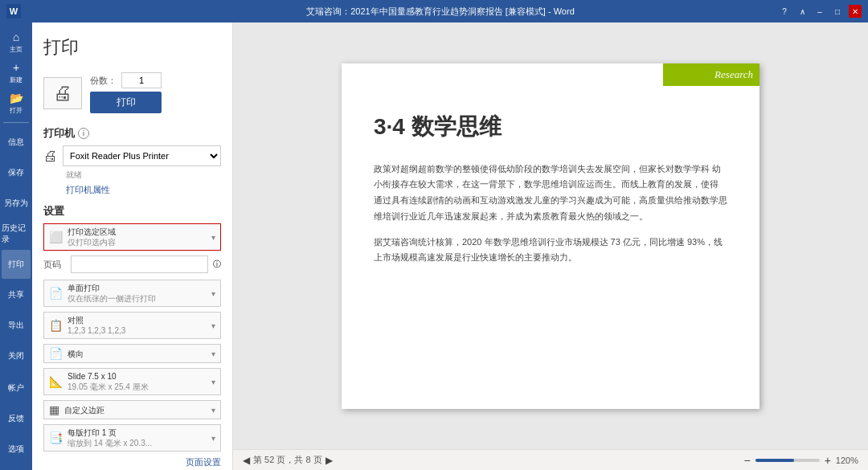 The height and width of the screenshot is (470, 868). I want to click on help-btn: ?, so click(784, 11).